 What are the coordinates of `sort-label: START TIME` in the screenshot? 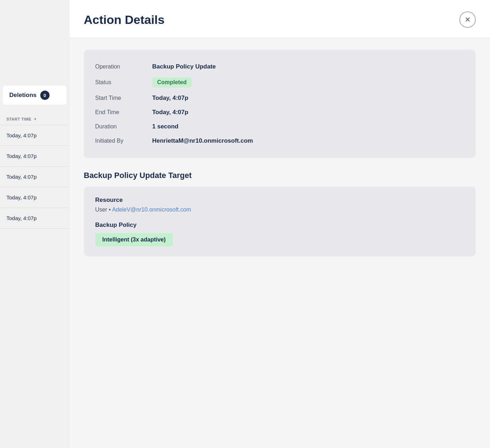 It's located at (19, 119).